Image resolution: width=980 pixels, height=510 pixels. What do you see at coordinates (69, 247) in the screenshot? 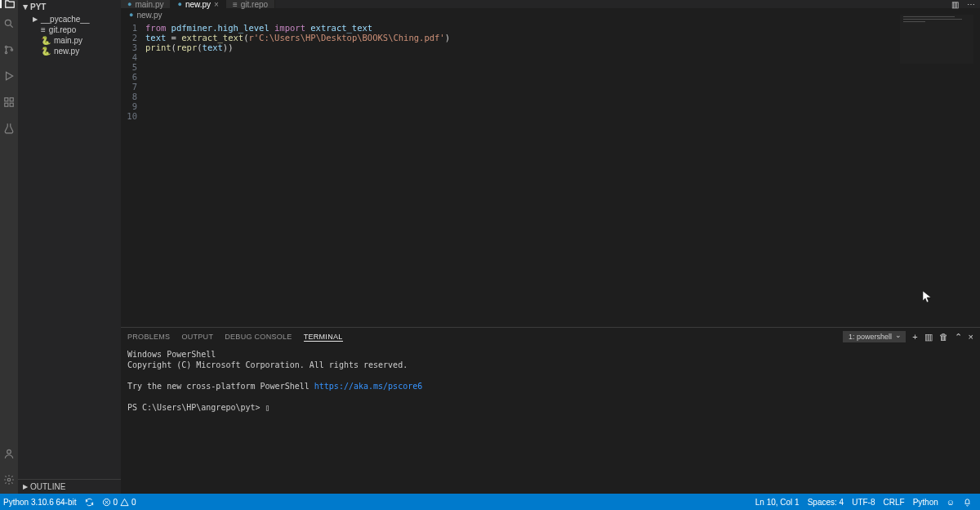
I see `explorer-sidebar: ▶ PYT ▶ __pycache__ ≡ git.repo 🐍 main.py…` at bounding box center [69, 247].